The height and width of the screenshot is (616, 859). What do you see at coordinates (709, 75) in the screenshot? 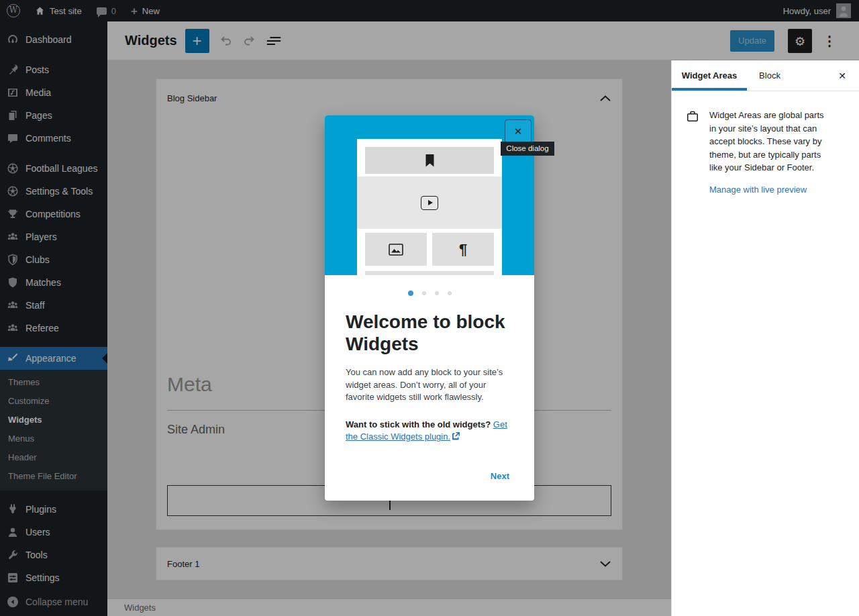
I see `tab-label: Widget Areas` at bounding box center [709, 75].